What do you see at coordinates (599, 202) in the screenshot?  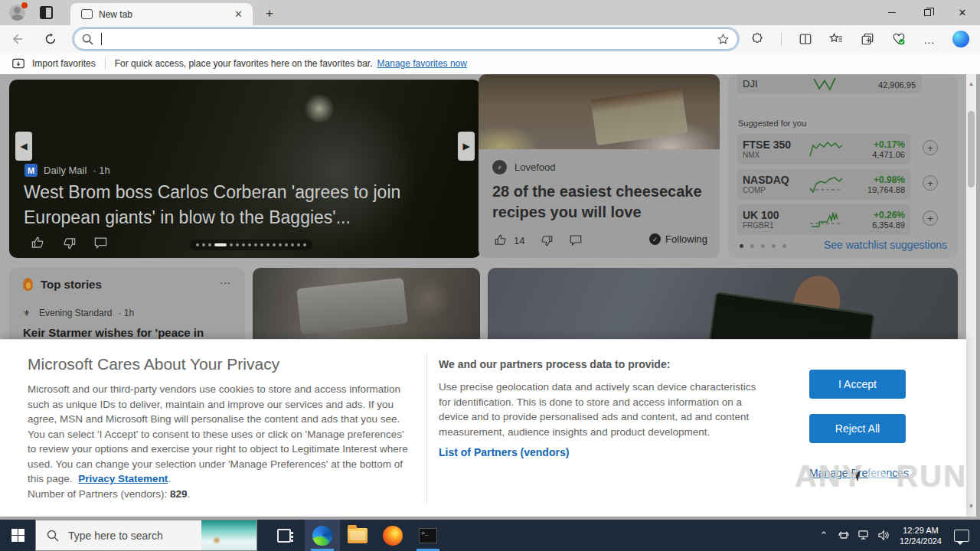 I see `cheesecake-headline: 28 of the easiest cheesecake recipes you…` at bounding box center [599, 202].